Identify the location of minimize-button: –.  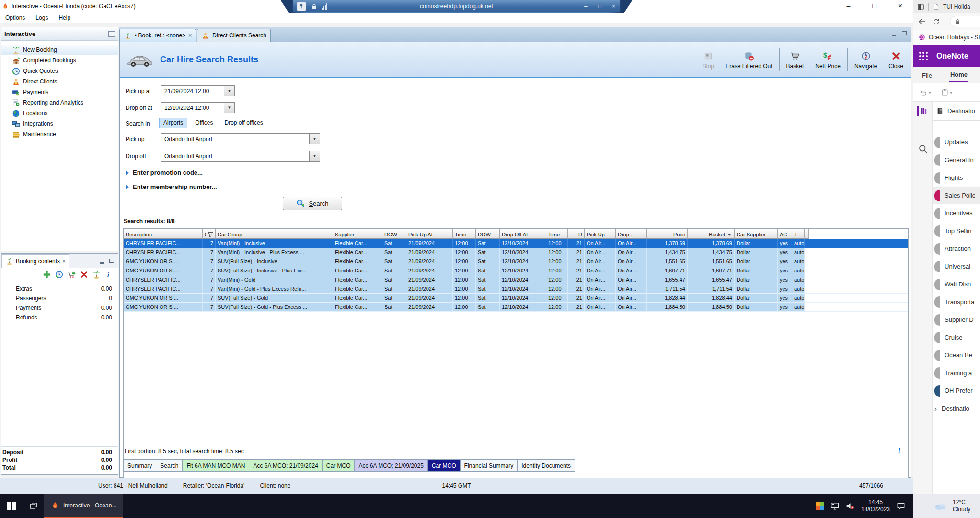
(849, 6).